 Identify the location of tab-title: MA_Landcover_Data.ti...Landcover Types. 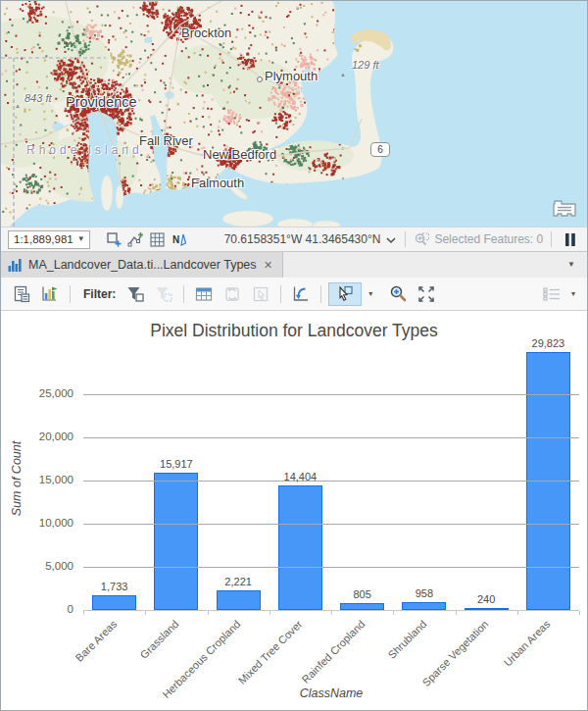
(143, 265).